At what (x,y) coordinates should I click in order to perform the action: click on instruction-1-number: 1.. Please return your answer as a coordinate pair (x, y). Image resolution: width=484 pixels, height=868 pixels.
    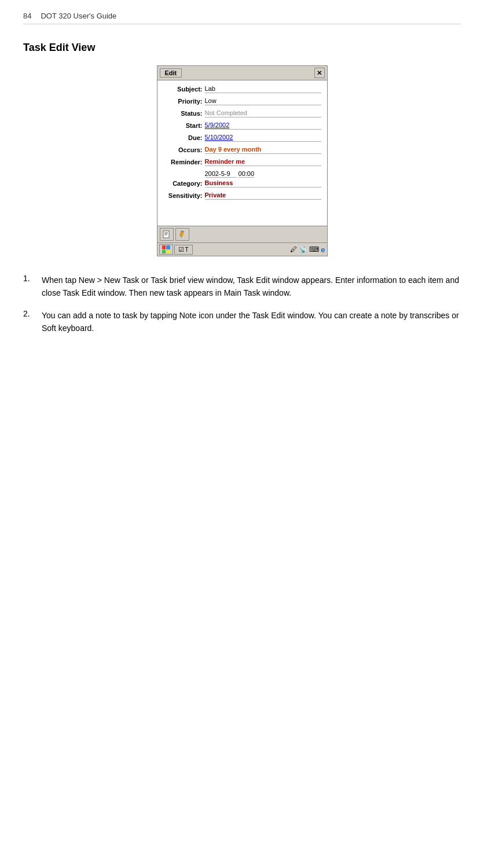
    Looking at the image, I should click on (30, 278).